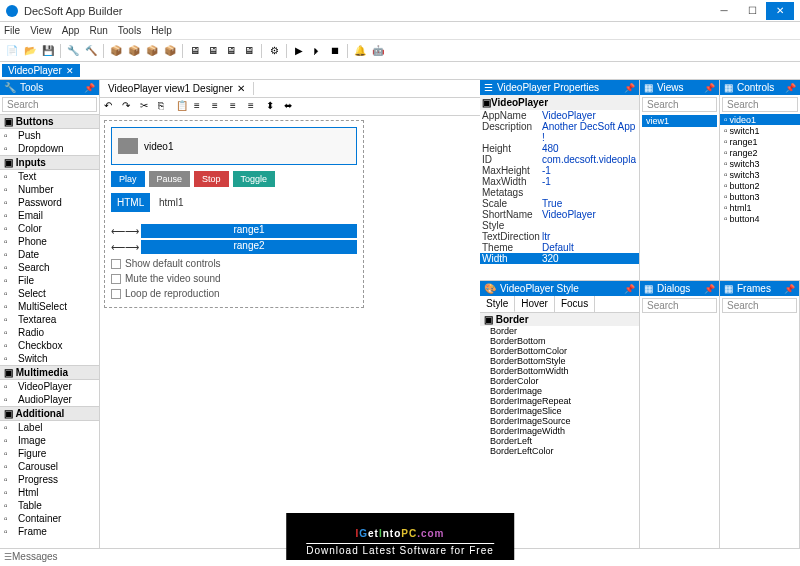 The height and width of the screenshot is (566, 800). What do you see at coordinates (48, 51) in the screenshot?
I see `save-icon: 💾` at bounding box center [48, 51].